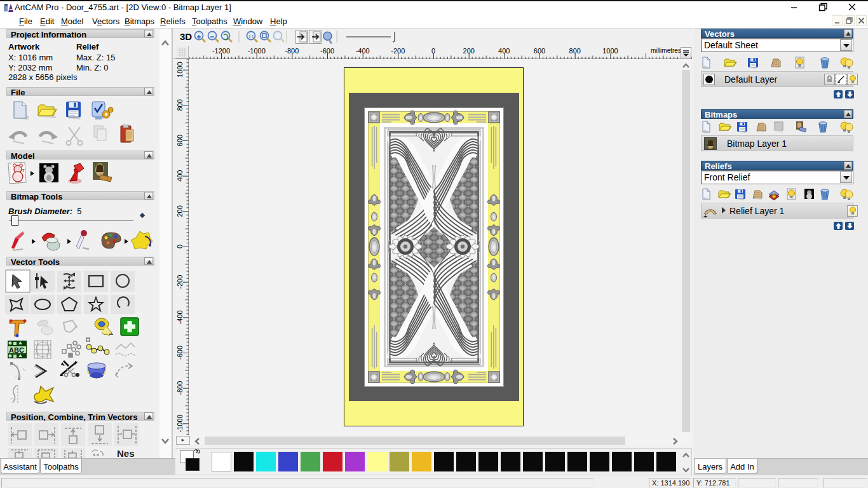 Image resolution: width=868 pixels, height=488 pixels. I want to click on svg-text: -1200, so click(221, 51).